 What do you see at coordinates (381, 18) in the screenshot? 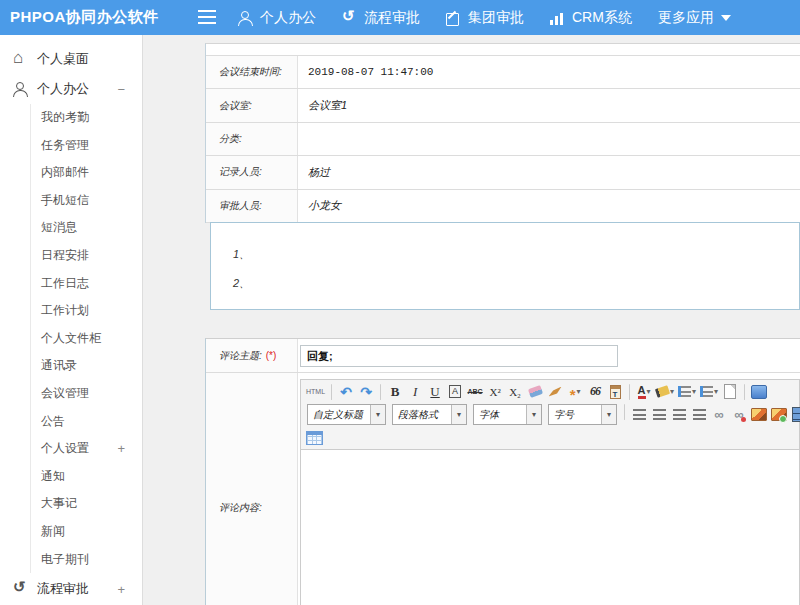
I see `nav-process-approval: 流程审批` at bounding box center [381, 18].